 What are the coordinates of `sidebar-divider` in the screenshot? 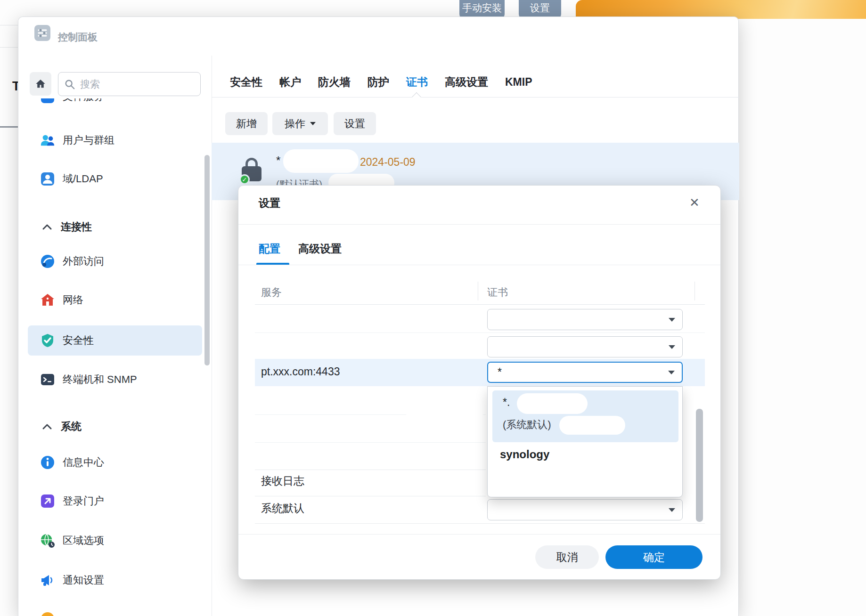 It's located at (212, 336).